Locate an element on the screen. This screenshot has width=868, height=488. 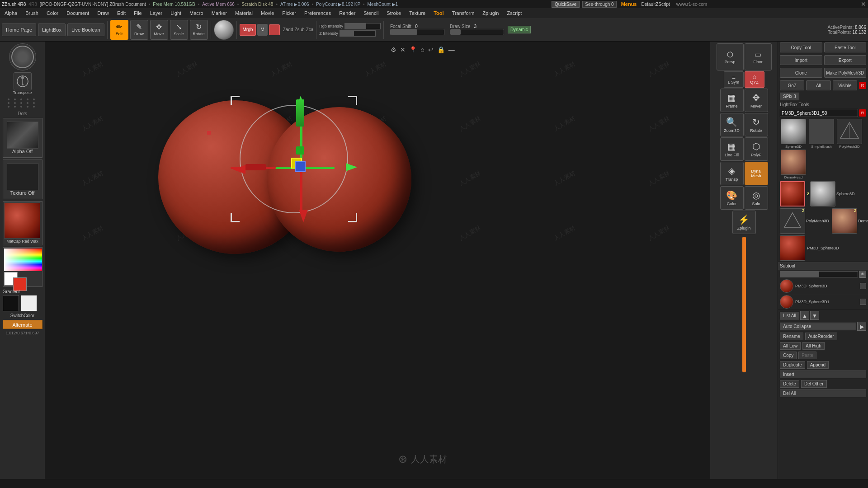
qyz-button: ⬡ QYZ is located at coordinates (755, 80).